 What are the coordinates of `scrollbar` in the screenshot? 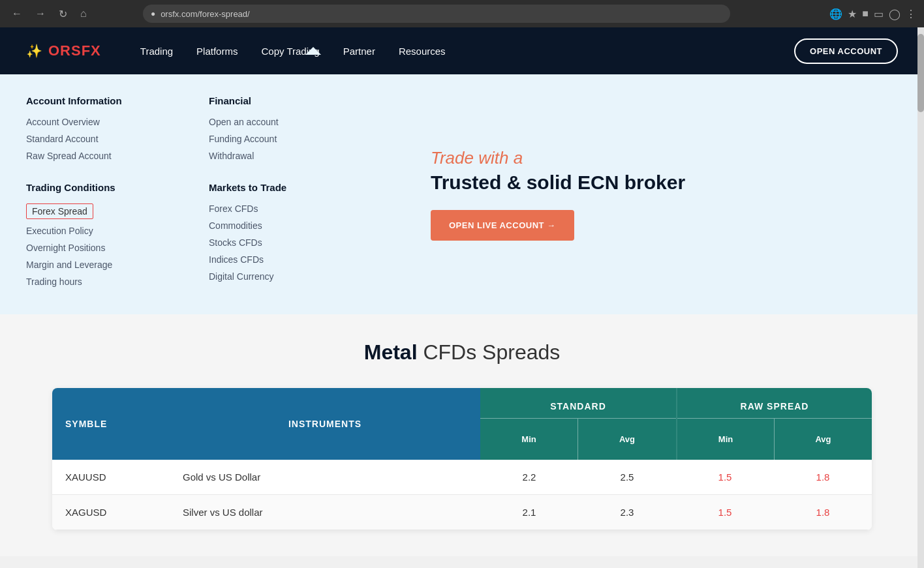 It's located at (921, 297).